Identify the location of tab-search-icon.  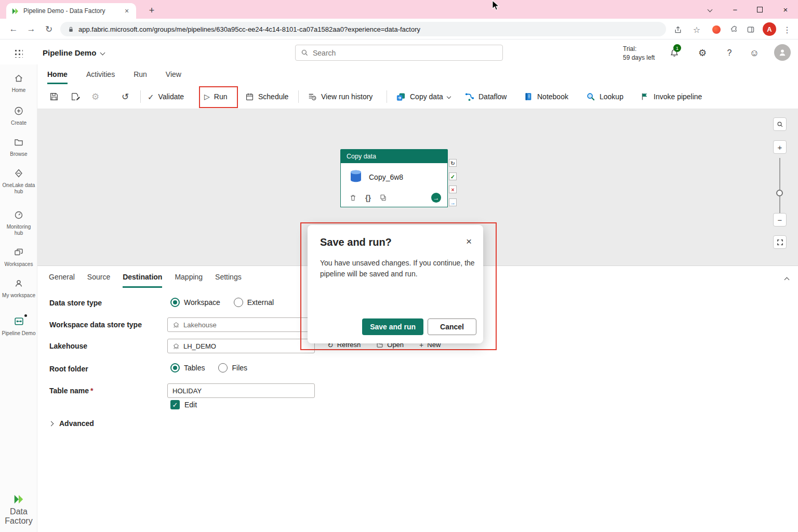
(710, 9).